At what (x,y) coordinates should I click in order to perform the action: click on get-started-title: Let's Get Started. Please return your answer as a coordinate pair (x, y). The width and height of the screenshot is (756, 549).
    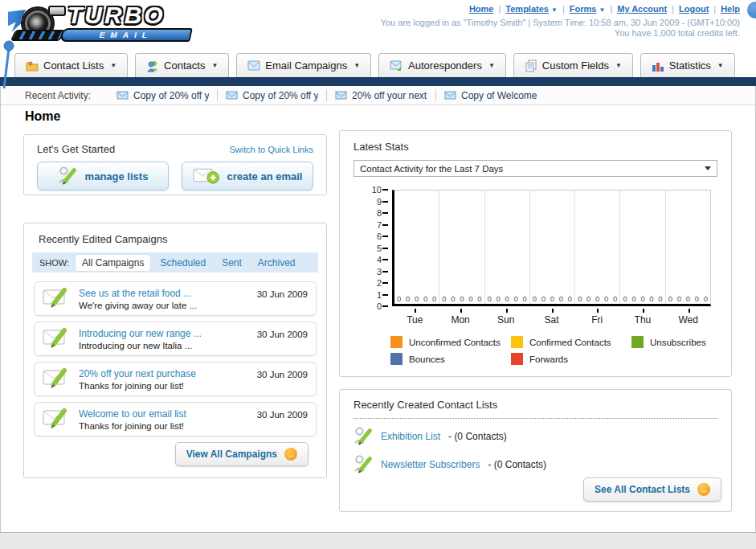
    Looking at the image, I should click on (76, 150).